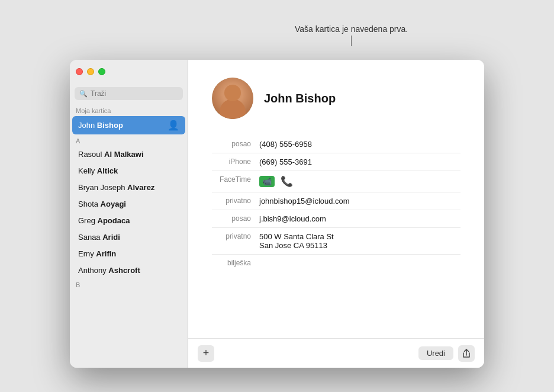 The height and width of the screenshot is (392, 554). What do you see at coordinates (129, 126) in the screenshot?
I see `sidebar-item-john-bishop: John Bishop 👤` at bounding box center [129, 126].